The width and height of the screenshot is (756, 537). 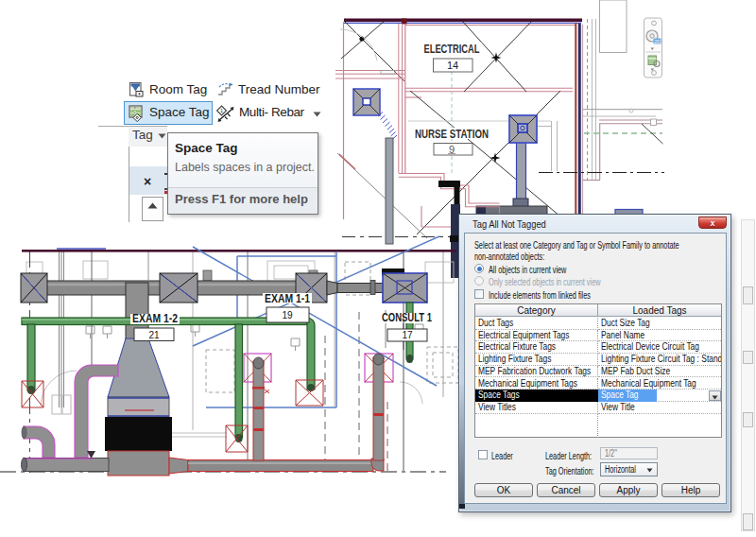 What do you see at coordinates (221, 111) in the screenshot?
I see `svg-text: 1` at bounding box center [221, 111].